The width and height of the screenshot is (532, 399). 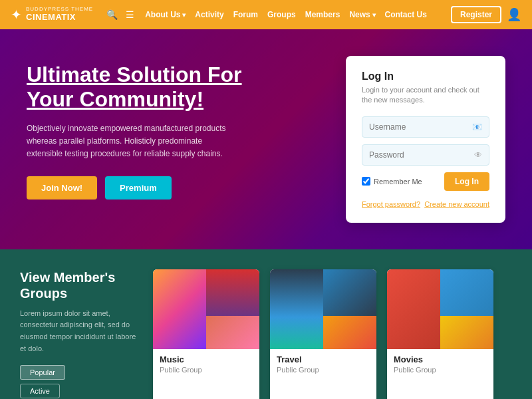 I want to click on nav-forum: Forum, so click(x=246, y=15).